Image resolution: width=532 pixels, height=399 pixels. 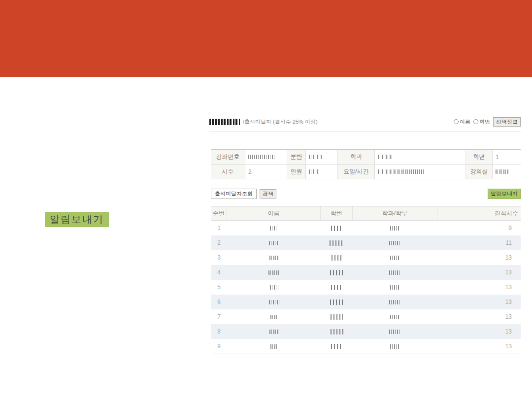 I want to click on radio-sort-by-id: 학번, so click(x=482, y=122).